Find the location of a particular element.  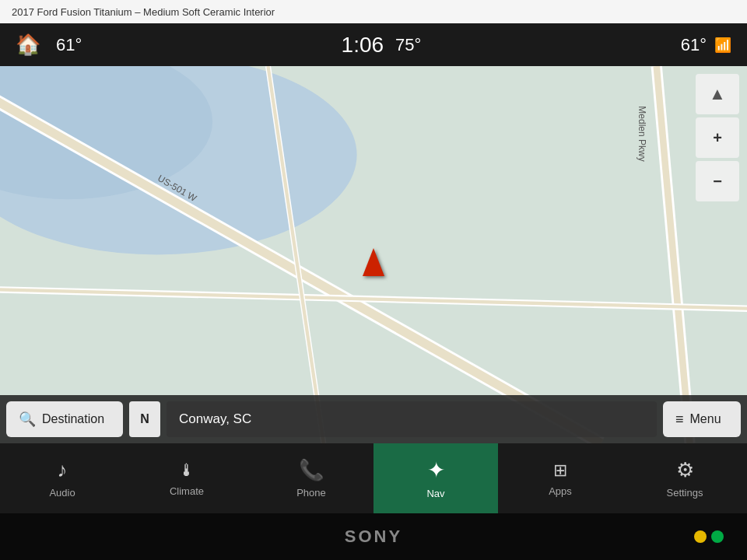

tab-settings: ⚙ Settings is located at coordinates (685, 478).